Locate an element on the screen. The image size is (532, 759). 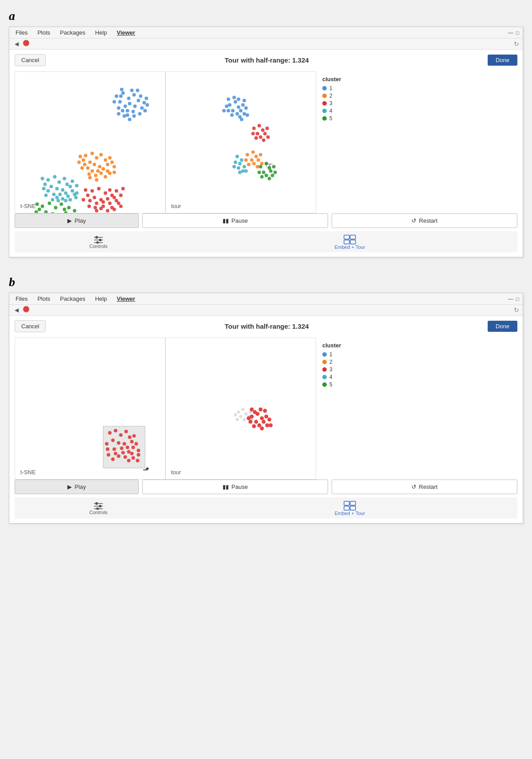
menu-files-b: Files is located at coordinates (21, 299).